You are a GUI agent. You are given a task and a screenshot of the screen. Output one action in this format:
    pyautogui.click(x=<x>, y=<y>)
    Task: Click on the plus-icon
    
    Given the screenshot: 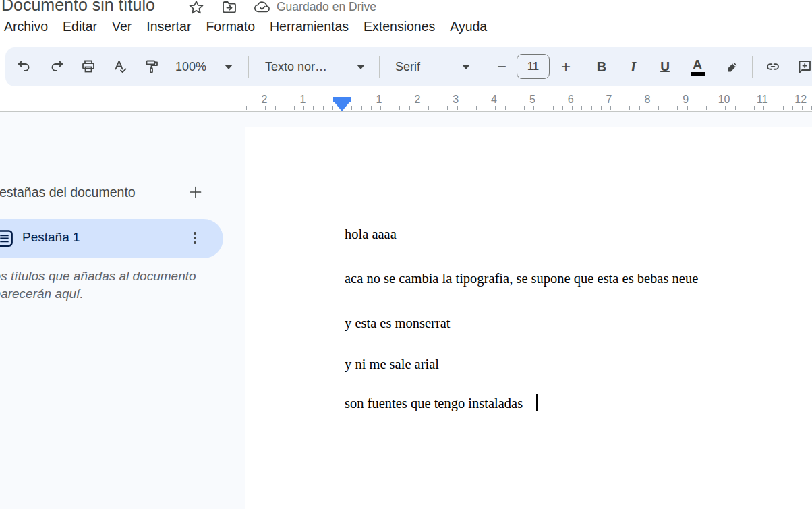 What is the action you would take?
    pyautogui.click(x=196, y=192)
    